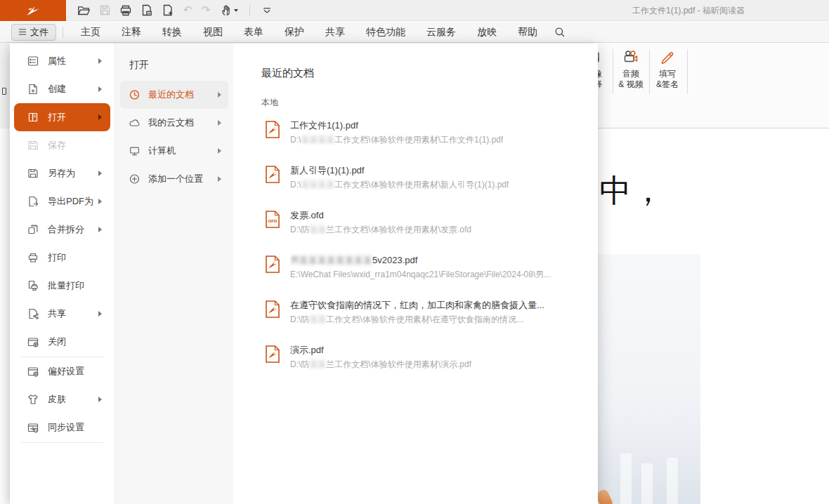 The height and width of the screenshot is (504, 829). What do you see at coordinates (33, 371) in the screenshot?
I see `preferences-icon` at bounding box center [33, 371].